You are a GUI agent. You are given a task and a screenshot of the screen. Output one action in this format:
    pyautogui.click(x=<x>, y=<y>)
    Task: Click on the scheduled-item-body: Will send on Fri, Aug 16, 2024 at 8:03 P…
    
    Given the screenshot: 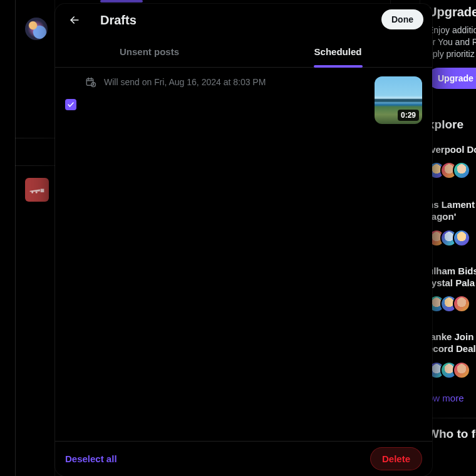 What is the action you would take?
    pyautogui.click(x=225, y=82)
    